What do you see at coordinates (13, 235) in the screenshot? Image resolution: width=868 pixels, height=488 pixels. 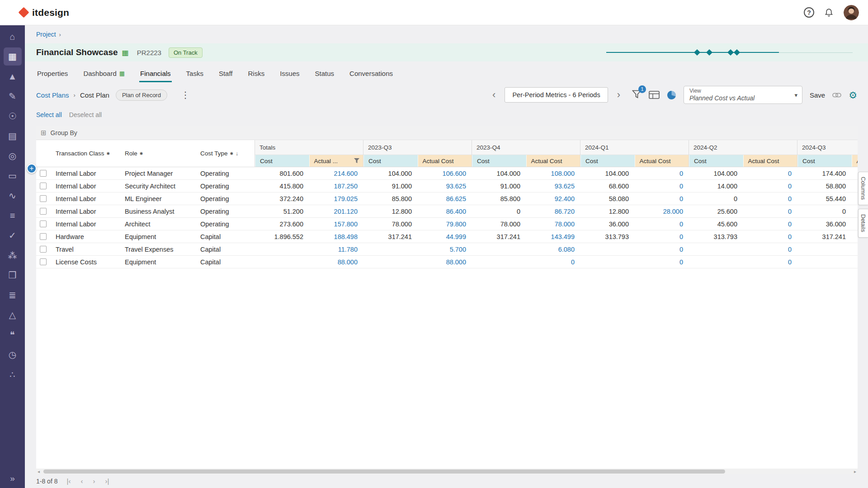 I see `sidebar-item-approvals: ✓` at bounding box center [13, 235].